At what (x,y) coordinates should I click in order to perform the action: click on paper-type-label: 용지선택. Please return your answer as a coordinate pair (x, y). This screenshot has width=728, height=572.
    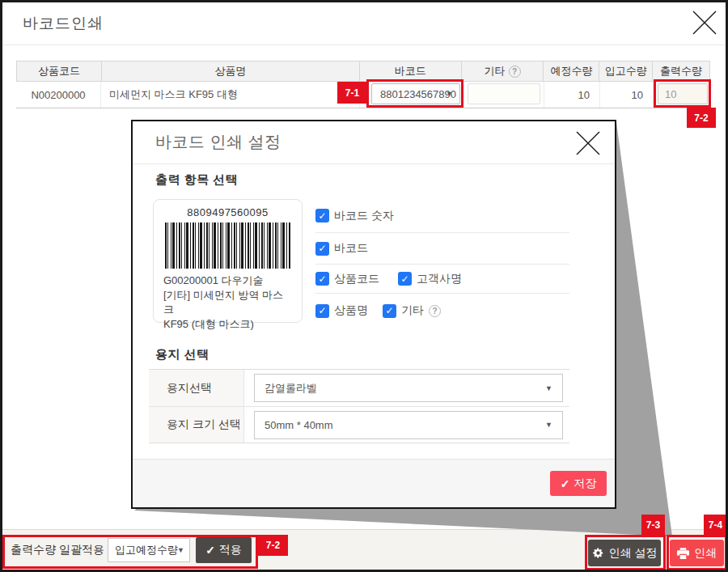
    Looking at the image, I should click on (197, 388).